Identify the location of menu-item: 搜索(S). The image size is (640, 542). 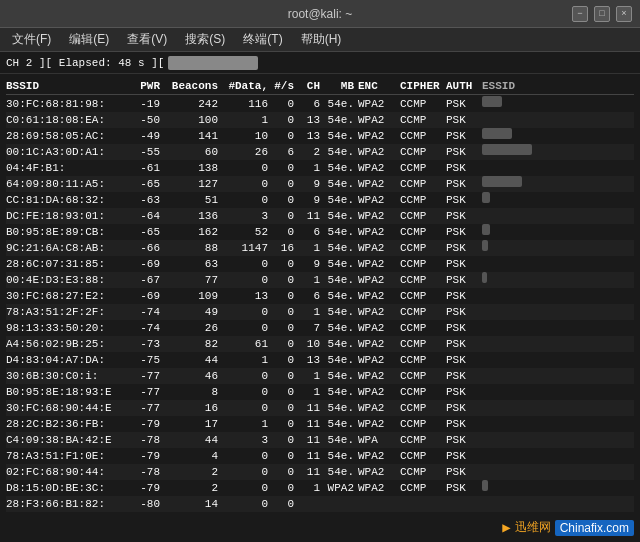
(205, 40).